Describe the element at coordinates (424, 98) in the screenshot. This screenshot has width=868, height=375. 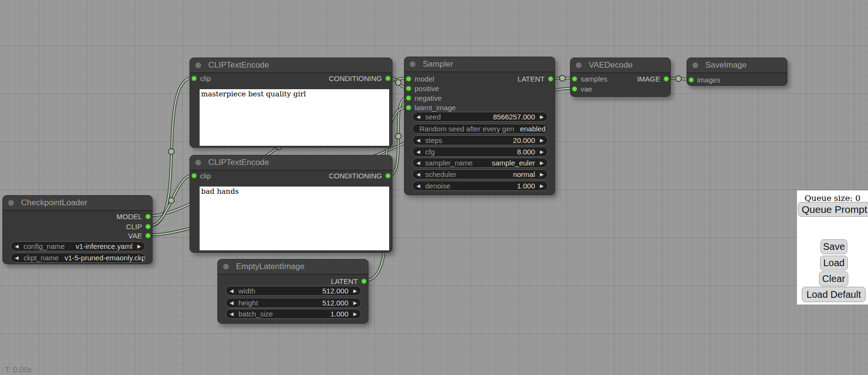
I see `input-slot-negative: negative` at that location.